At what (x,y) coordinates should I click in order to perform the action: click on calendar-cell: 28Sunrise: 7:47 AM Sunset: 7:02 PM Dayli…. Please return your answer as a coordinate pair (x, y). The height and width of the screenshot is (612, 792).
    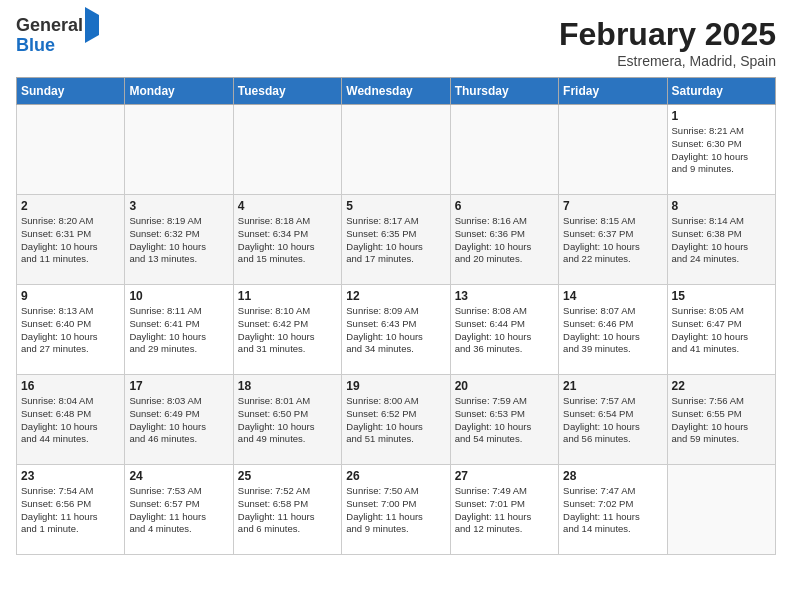
    Looking at the image, I should click on (613, 510).